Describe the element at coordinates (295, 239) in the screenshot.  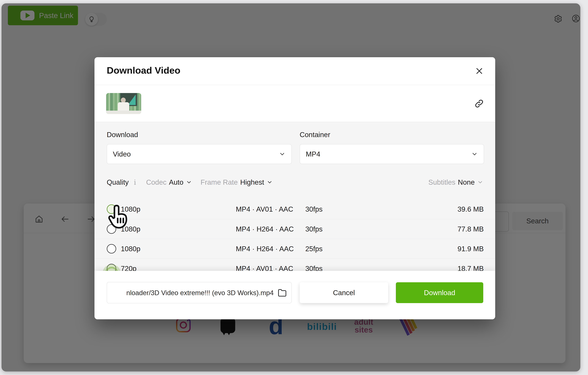
I see `format-list: 1080p MP4 · AV01 · AAC 30fps 39.6 MB 108…` at that location.